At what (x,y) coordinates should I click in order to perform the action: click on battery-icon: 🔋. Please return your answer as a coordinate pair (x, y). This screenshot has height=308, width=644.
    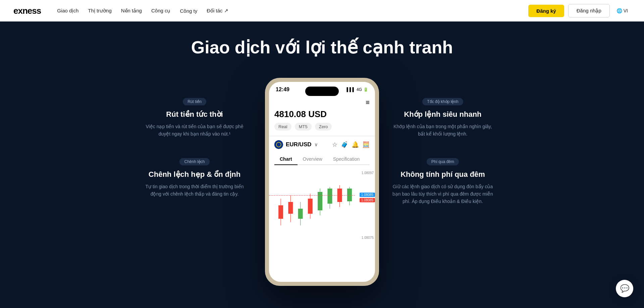
    Looking at the image, I should click on (366, 90).